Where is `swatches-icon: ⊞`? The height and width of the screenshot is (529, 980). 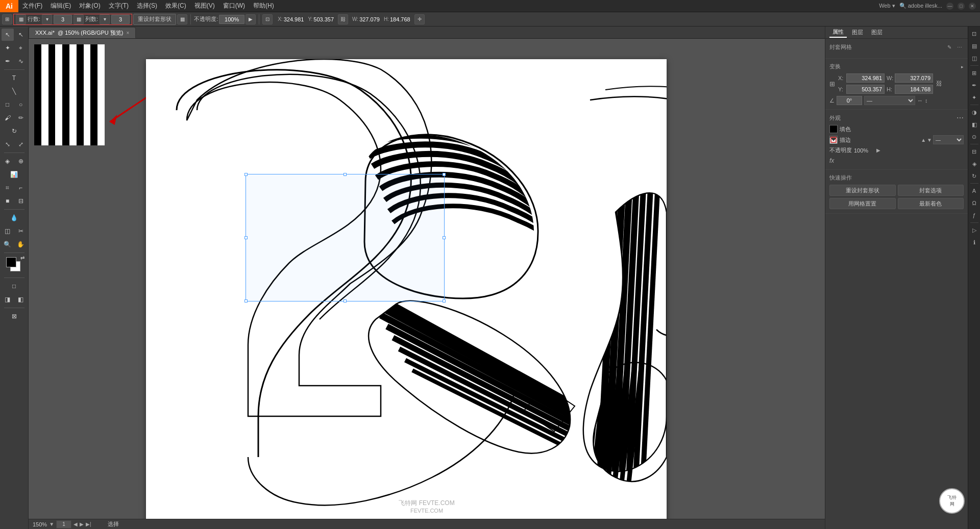 swatches-icon: ⊞ is located at coordinates (974, 73).